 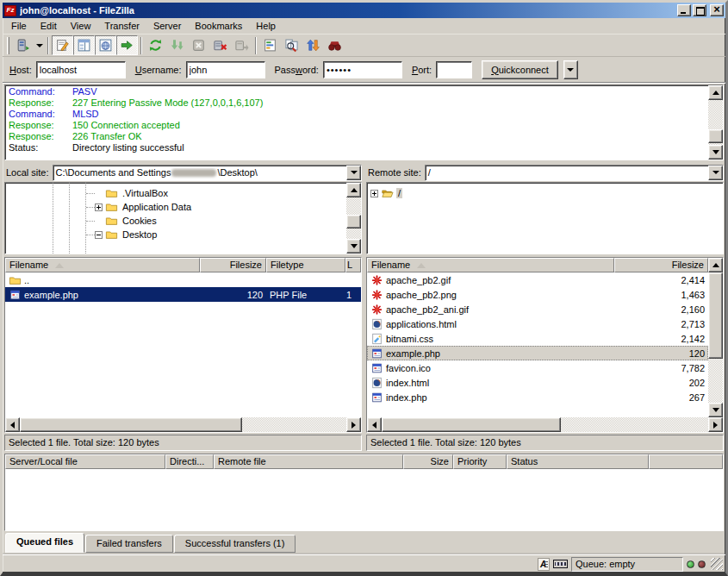 I want to click on resize-grip, so click(x=717, y=564).